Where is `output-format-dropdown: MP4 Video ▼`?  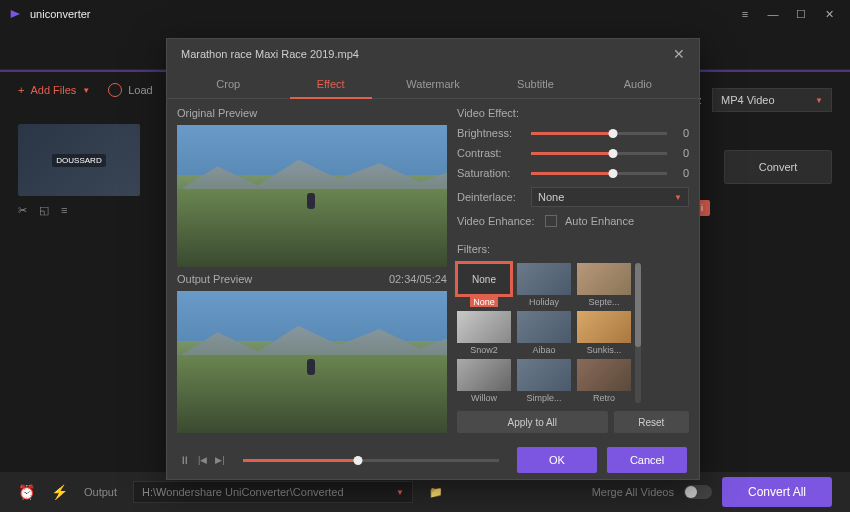
output-format-dropdown: MP4 Video ▼ is located at coordinates (772, 100).